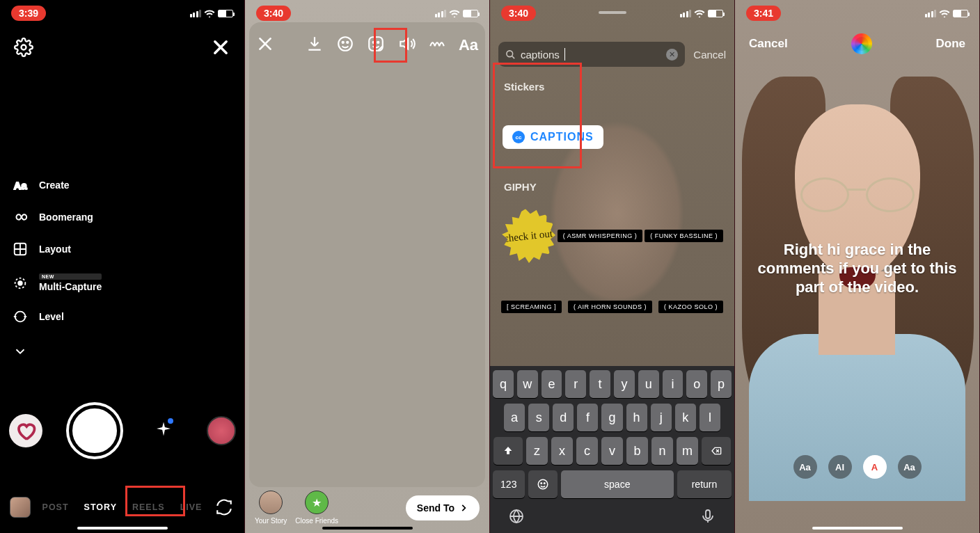 The height and width of the screenshot is (533, 980). Describe the element at coordinates (56, 317) in the screenshot. I see `camera-option-level: Level` at that location.